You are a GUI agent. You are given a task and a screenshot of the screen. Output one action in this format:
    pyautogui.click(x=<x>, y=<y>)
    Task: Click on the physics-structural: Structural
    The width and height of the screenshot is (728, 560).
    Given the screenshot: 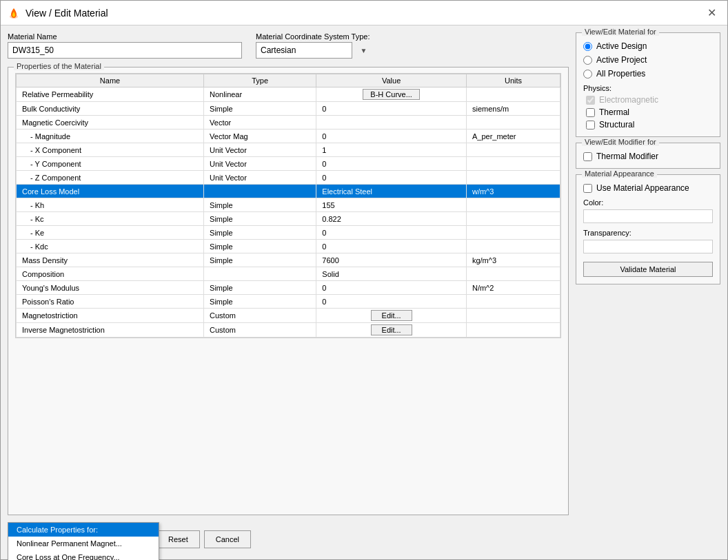 What is the action you would take?
    pyautogui.click(x=649, y=125)
    